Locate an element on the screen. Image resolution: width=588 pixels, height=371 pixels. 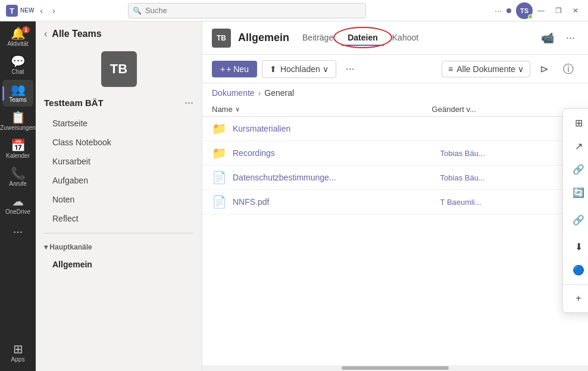
name-column-header: Name ∨ is located at coordinates (322, 110).